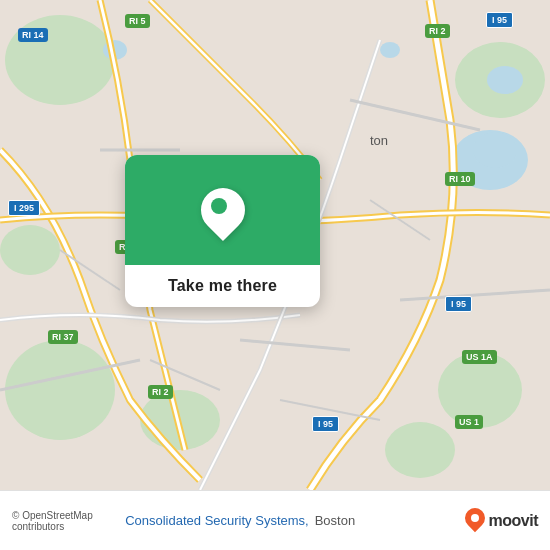  What do you see at coordinates (222, 286) in the screenshot?
I see `take-me-there-button: Take me there` at bounding box center [222, 286].